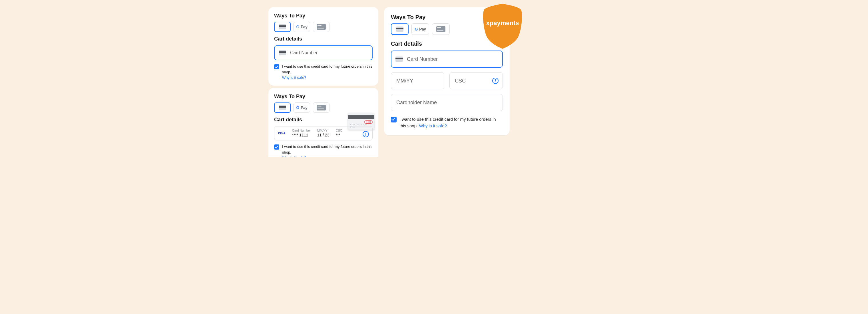  I want to click on payment-panel-filled: Ways To Pay G Pay Cart details XXX 1234 …, so click(323, 123).